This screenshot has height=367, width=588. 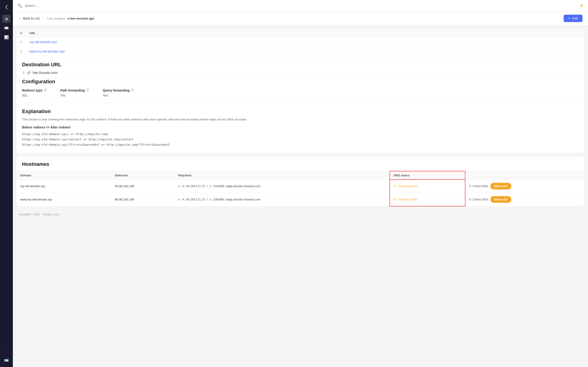 I want to click on config-field: Query forwarding ⓘ Yes, so click(x=118, y=93).